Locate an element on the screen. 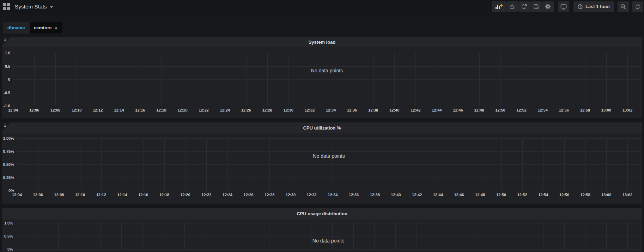 The image size is (644, 252). panel-title: CPU usage distribution is located at coordinates (322, 214).